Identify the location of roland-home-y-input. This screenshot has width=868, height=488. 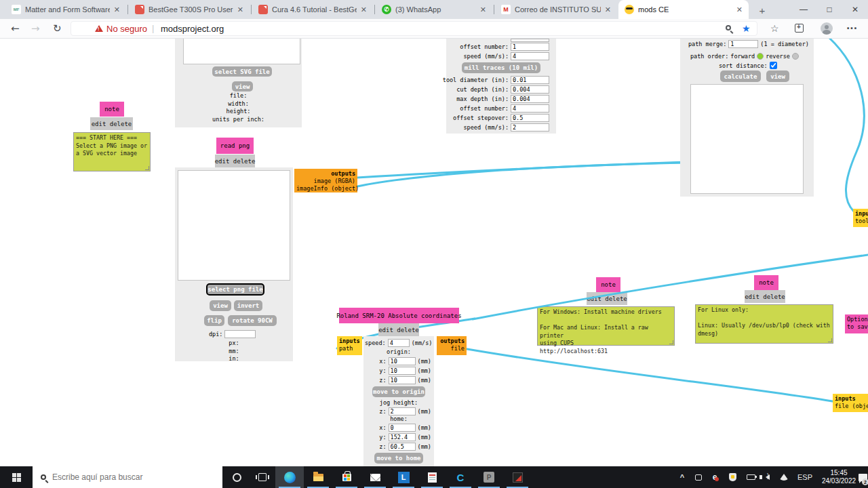
(402, 437).